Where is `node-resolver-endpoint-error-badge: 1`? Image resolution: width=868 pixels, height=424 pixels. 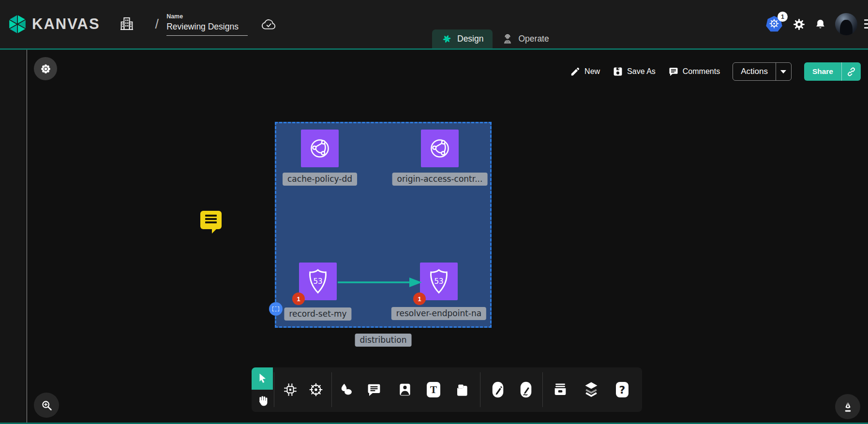
node-resolver-endpoint-error-badge: 1 is located at coordinates (419, 299).